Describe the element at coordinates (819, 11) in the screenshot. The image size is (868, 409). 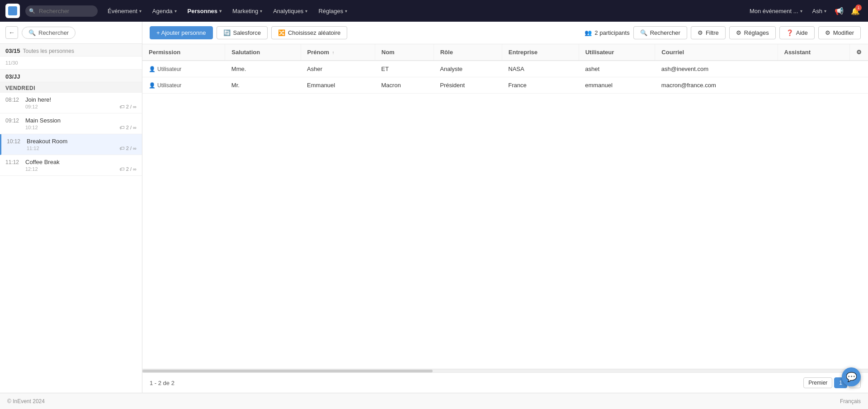
I see `user-menu: Ash ▾` at that location.